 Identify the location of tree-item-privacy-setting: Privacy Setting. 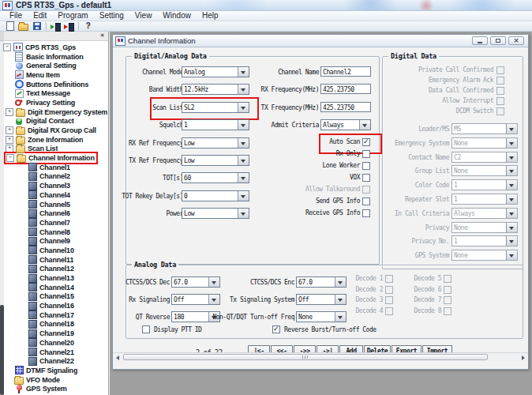
(54, 103).